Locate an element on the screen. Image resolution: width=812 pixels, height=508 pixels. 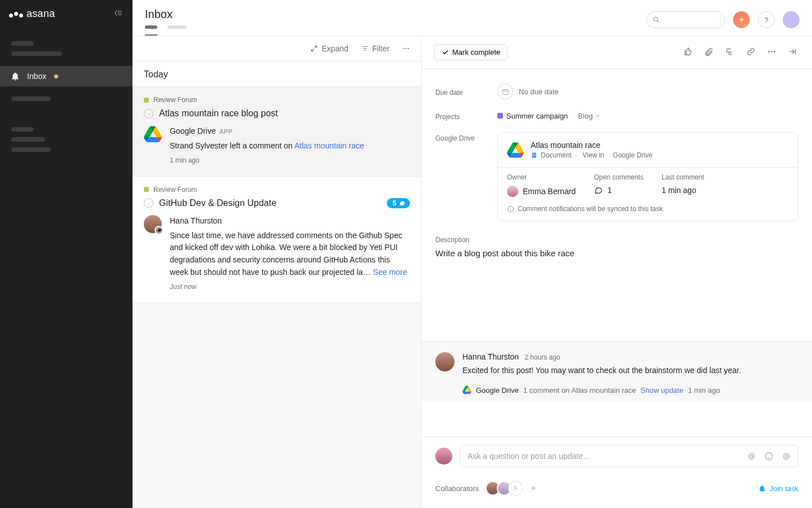
check-icon is located at coordinates (445, 52).